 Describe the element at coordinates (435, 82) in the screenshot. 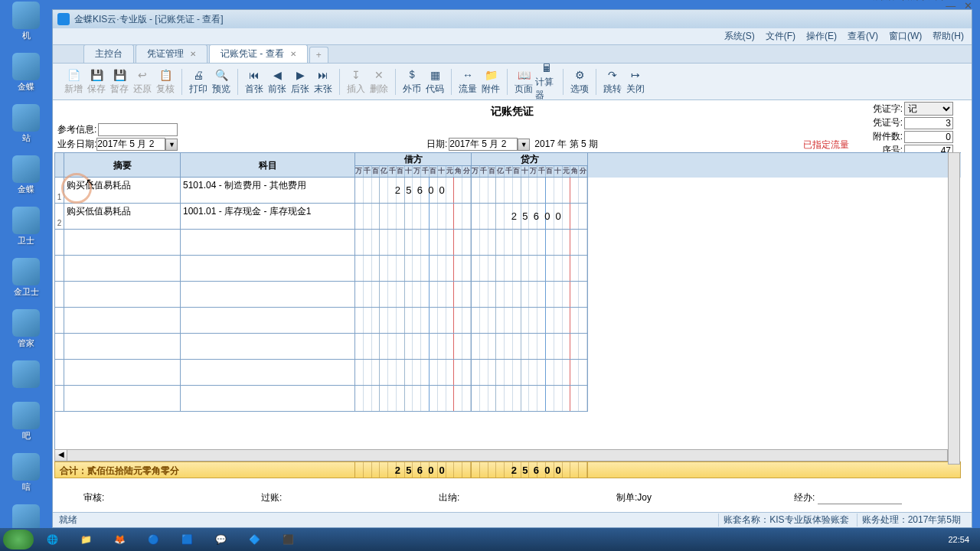

I see `toolbar-代码: ▦代码` at that location.